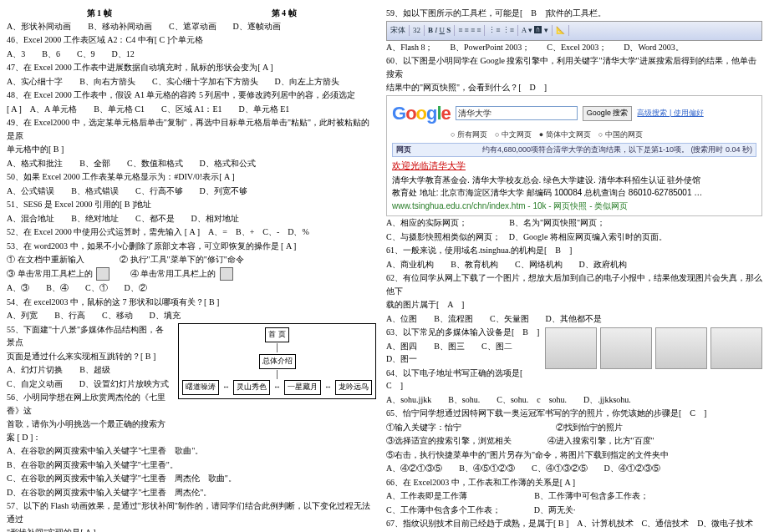 The width and height of the screenshot is (769, 532). Describe the element at coordinates (603, 135) in the screenshot. I see `search-scope-radios: ○ 所有网页 ○ 中文网页 ● 简体中文网页 ○ 中国的网页` at that location.